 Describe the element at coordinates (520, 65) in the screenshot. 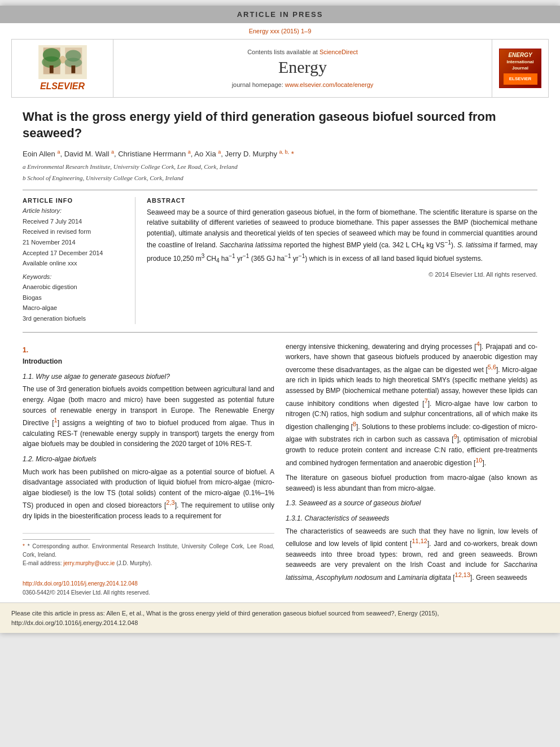

I see `energy-logo-detail: InternationalJournal` at that location.